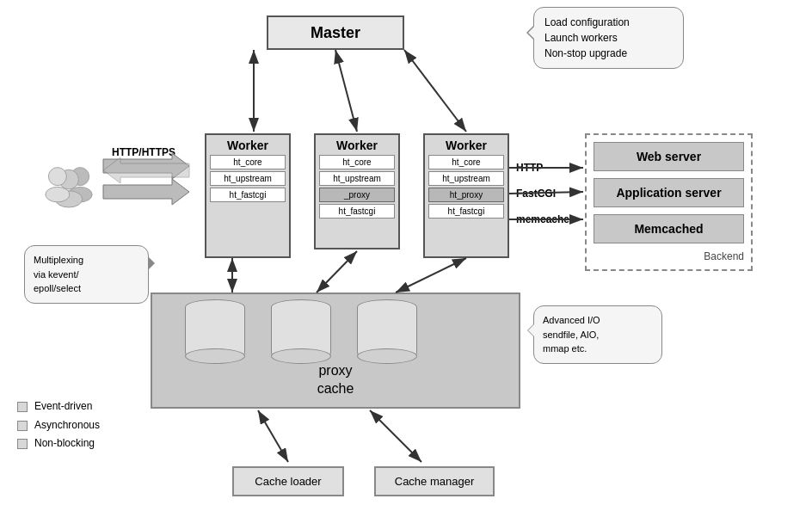 Image resolution: width=812 pixels, height=505 pixels. What do you see at coordinates (669, 202) in the screenshot?
I see `backend-group: Web server Application server Memcached …` at bounding box center [669, 202].